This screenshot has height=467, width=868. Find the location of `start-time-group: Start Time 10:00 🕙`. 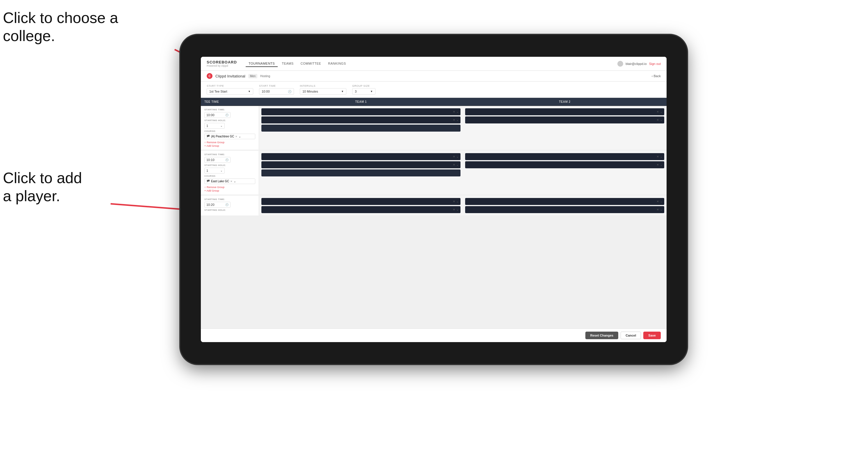

start-time-group: Start Time 10:00 🕙 is located at coordinates (276, 90).